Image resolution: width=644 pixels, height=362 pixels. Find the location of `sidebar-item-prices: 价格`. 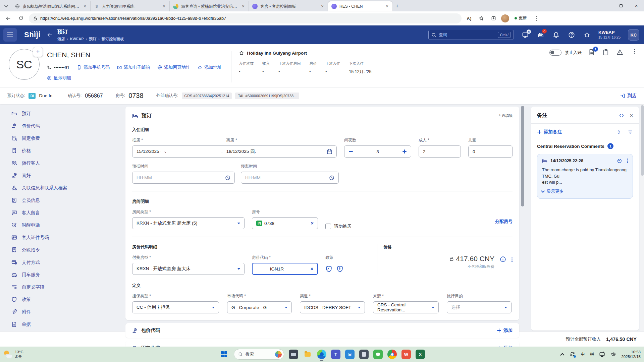

sidebar-item-prices: 价格 is located at coordinates (62, 151).